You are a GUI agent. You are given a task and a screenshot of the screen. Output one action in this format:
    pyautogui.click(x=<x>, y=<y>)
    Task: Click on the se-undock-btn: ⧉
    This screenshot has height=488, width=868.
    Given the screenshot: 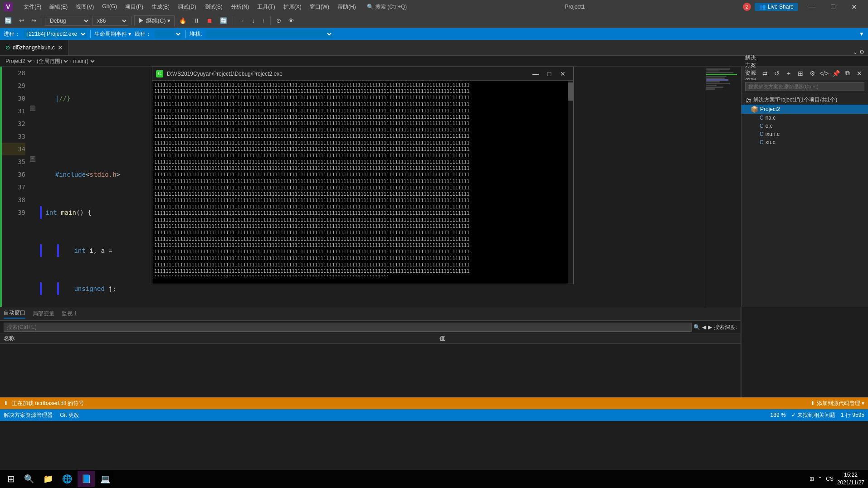 What is the action you would take?
    pyautogui.click(x=848, y=73)
    